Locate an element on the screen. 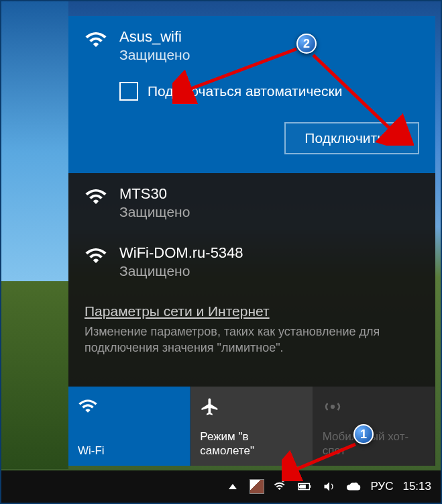 The image size is (442, 504). hotspot-icon is located at coordinates (374, 407).